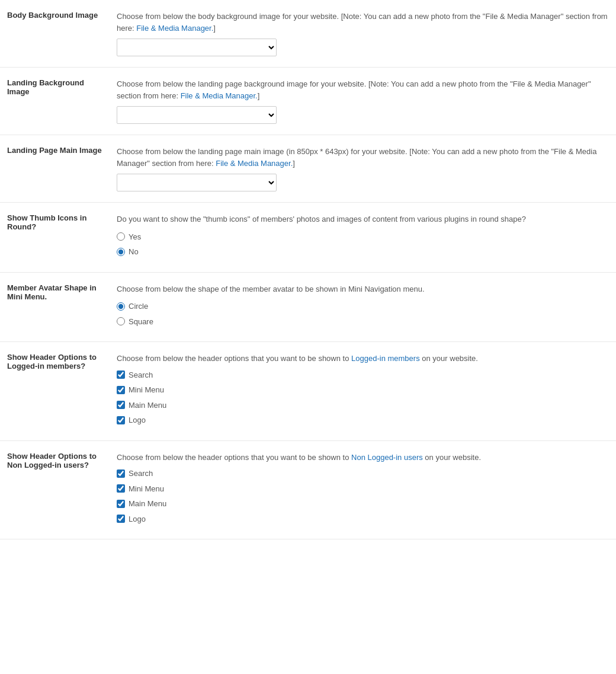  What do you see at coordinates (147, 504) in the screenshot?
I see `checkbox-label-main-menu-show-header-non-logged-in: Main Menu` at bounding box center [147, 504].